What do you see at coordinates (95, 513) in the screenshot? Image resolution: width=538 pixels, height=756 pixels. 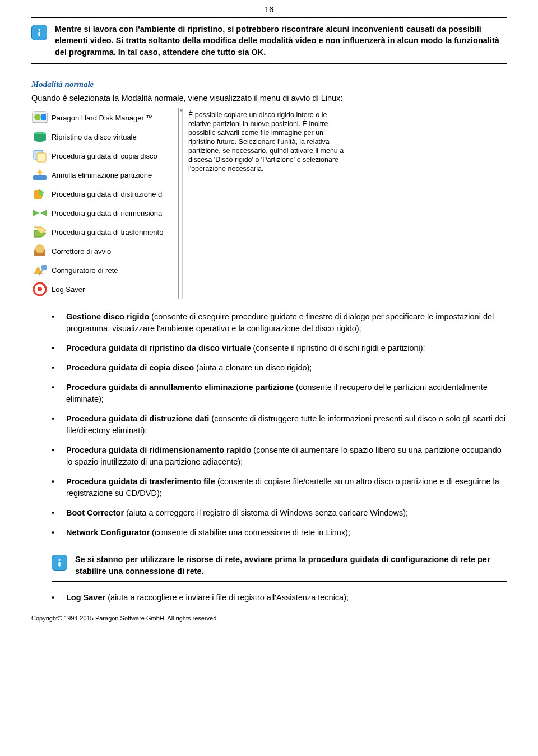 I see `bullet-term: Boot Corrector` at bounding box center [95, 513].